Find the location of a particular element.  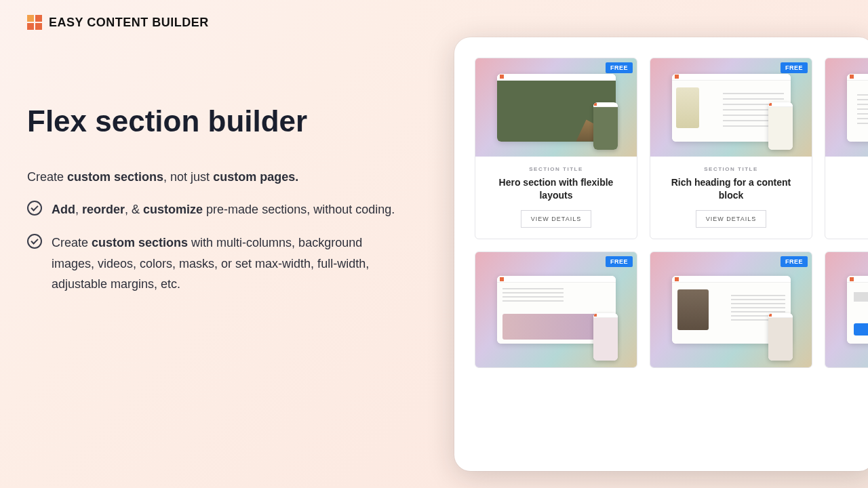

page-title: Flex section builder is located at coordinates (217, 121).